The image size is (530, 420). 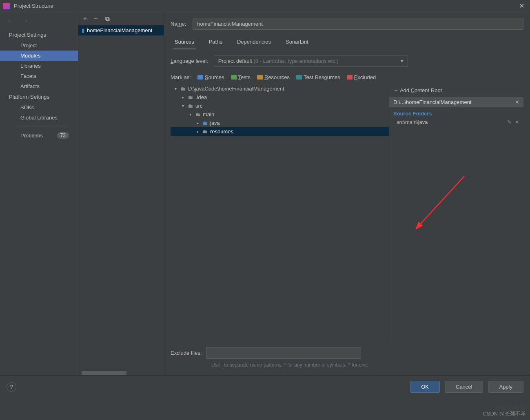 I want to click on ok-button: OK, so click(x=425, y=387).